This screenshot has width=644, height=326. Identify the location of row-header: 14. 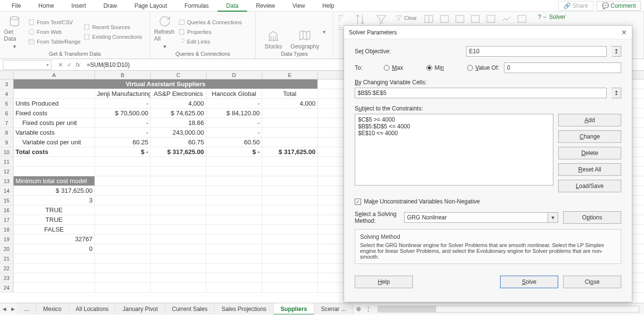
(7, 191).